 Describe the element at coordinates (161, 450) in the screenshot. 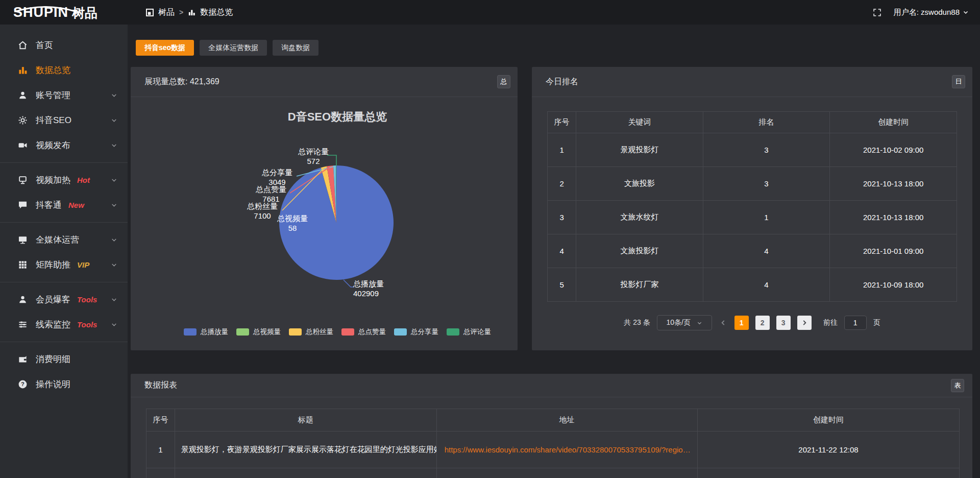

I see `cell-index: 1` at that location.